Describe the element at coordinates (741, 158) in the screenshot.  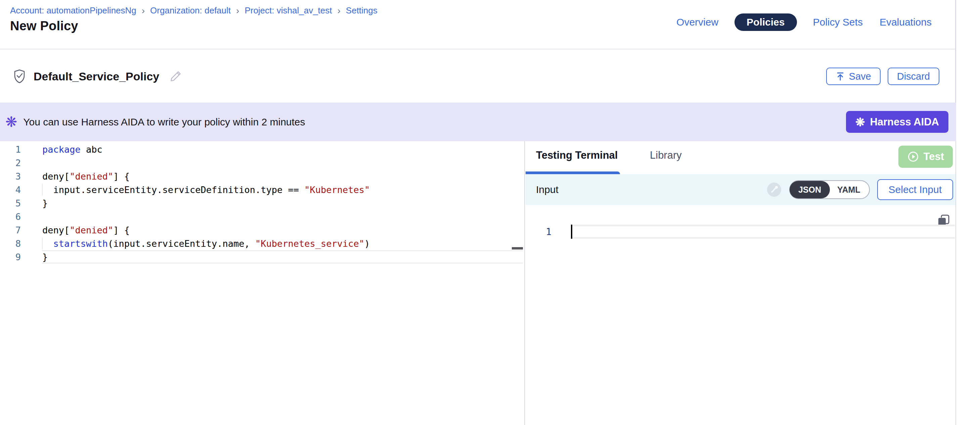
I see `testing-tabs-row: Testing Terminal Library Test` at that location.